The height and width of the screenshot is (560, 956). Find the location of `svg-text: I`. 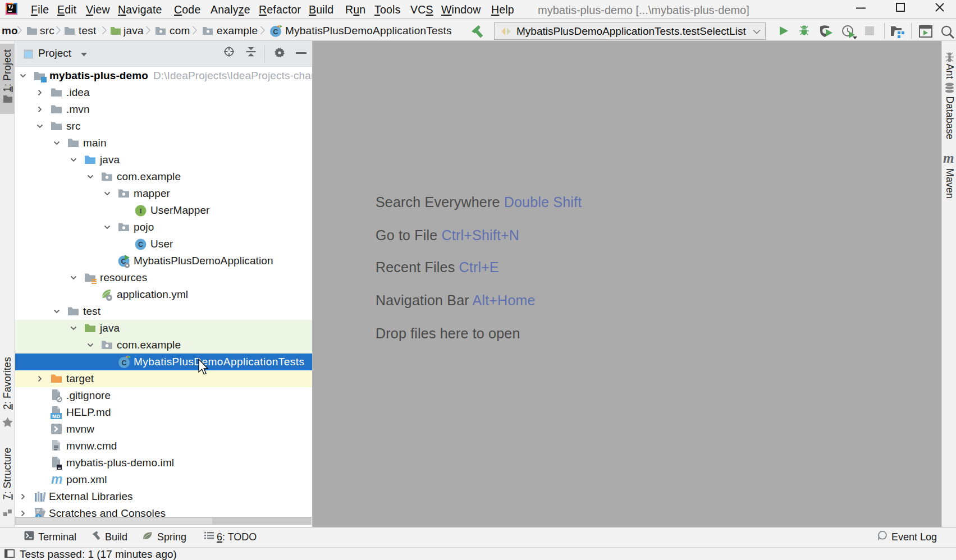

svg-text: I is located at coordinates (140, 211).